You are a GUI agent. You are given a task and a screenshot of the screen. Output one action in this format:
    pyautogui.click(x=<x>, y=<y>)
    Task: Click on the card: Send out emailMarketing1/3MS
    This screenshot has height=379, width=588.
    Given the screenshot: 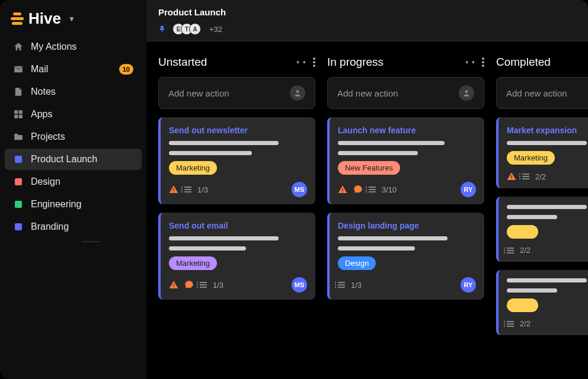 What is the action you would take?
    pyautogui.click(x=237, y=256)
    